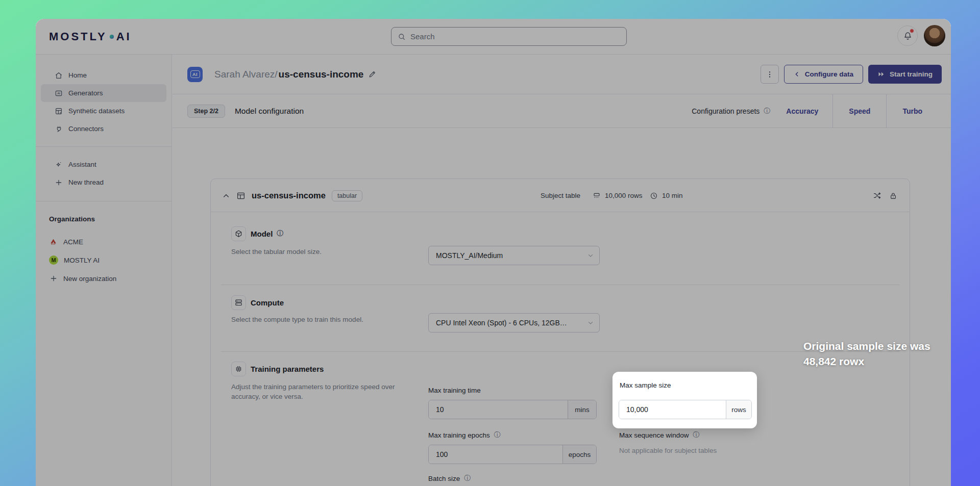 This screenshot has width=980, height=486. I want to click on page-title: Sarah Alvarez/us-census-income, so click(296, 74).